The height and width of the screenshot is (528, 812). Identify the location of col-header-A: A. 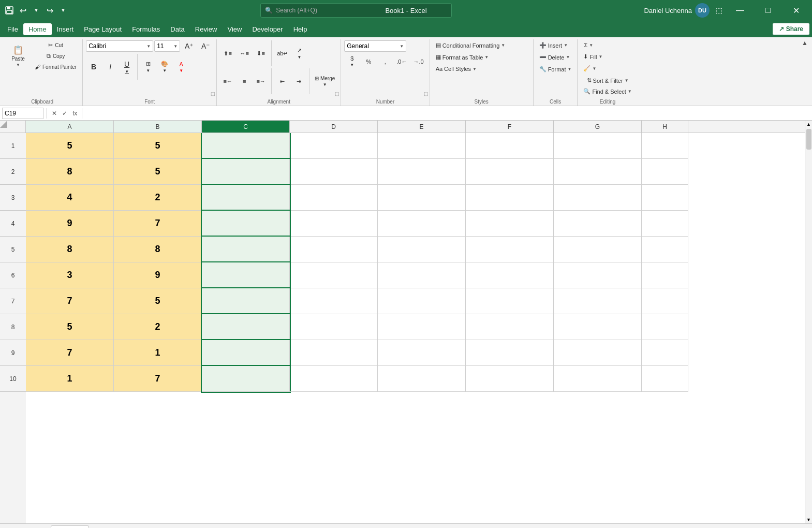
(70, 126).